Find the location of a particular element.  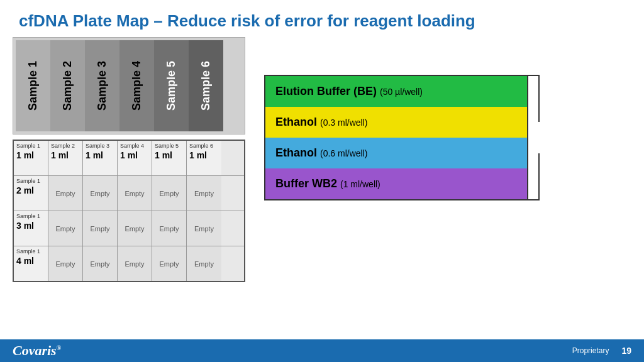

rotated-label-2: Sample 2 is located at coordinates (68, 85).